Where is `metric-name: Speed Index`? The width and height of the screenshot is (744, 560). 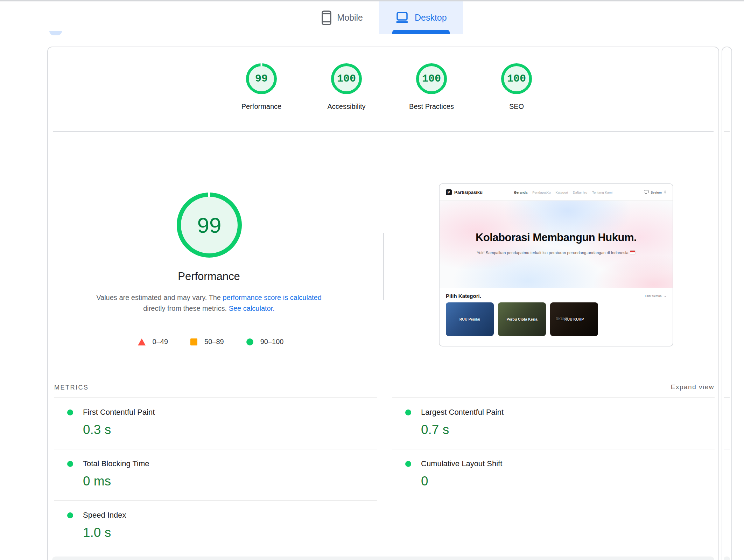
metric-name: Speed Index is located at coordinates (105, 515).